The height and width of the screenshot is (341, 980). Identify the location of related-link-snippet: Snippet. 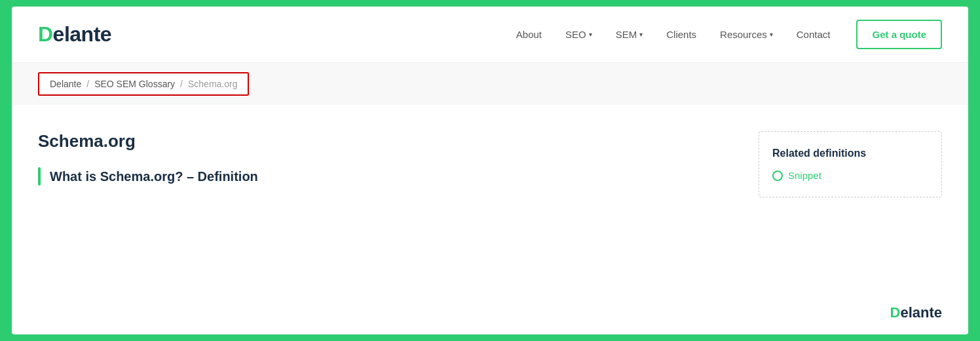
(804, 176).